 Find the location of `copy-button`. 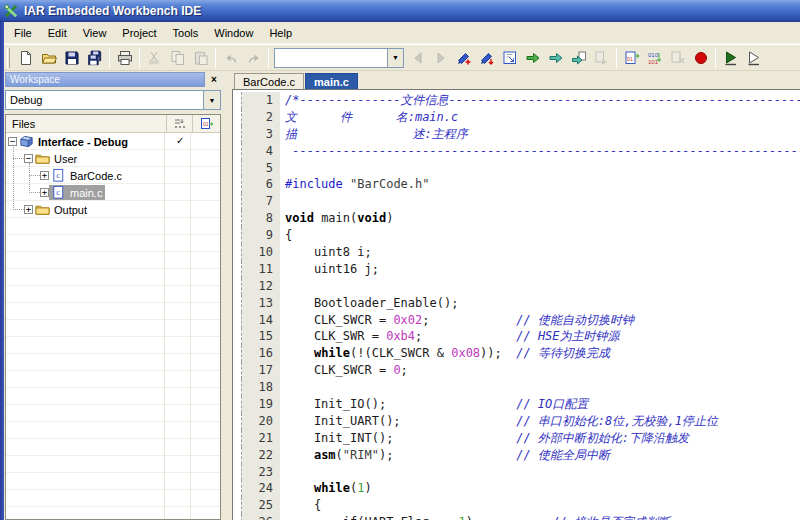

copy-button is located at coordinates (178, 58).